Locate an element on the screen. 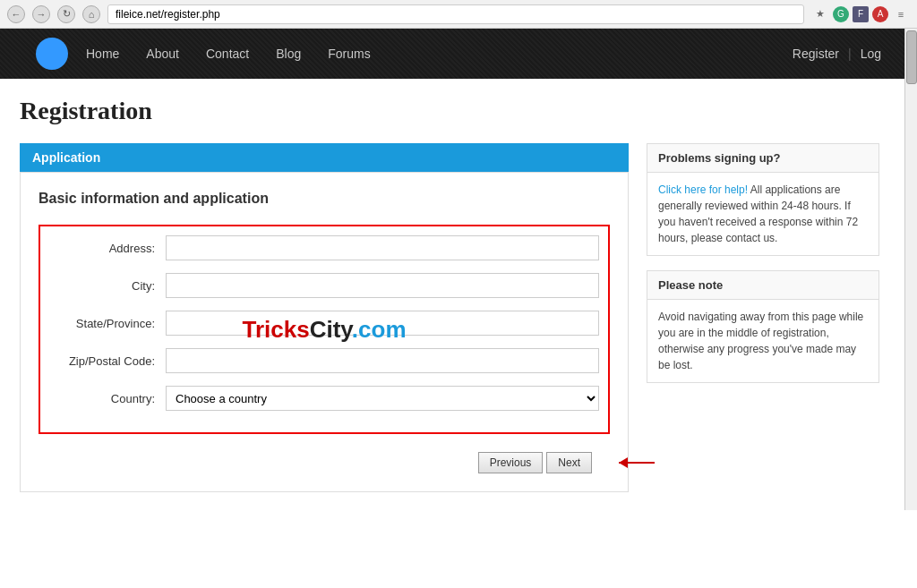  url-bar: fileice.net/register.php is located at coordinates (456, 14).